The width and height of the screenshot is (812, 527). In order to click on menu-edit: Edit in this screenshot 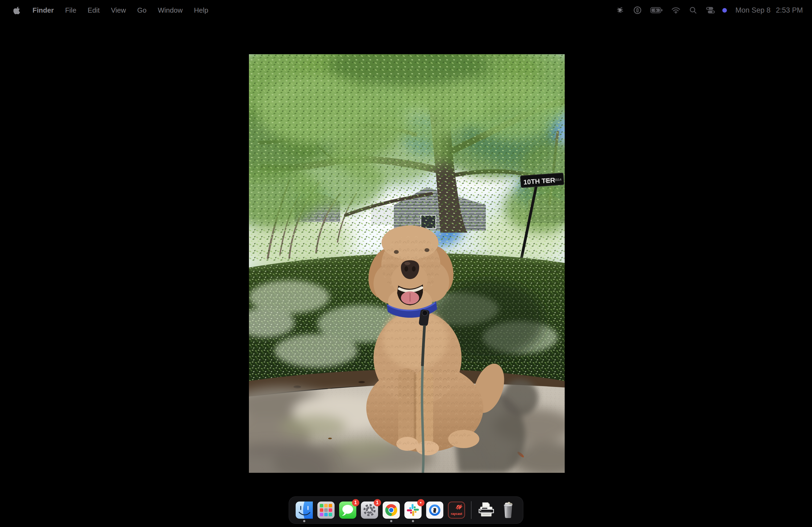, I will do `click(93, 10)`.